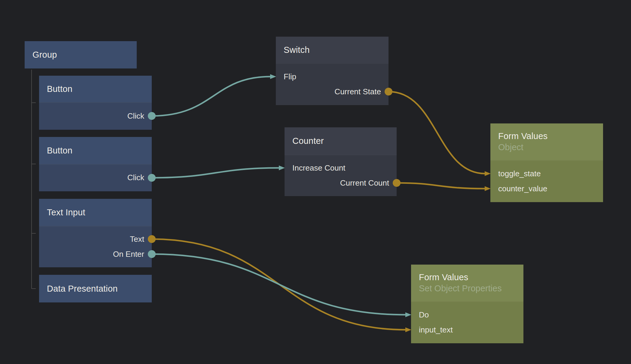 The image size is (631, 364). What do you see at coordinates (96, 289) in the screenshot?
I see `node-data-presentation-header: Data Presentation` at bounding box center [96, 289].